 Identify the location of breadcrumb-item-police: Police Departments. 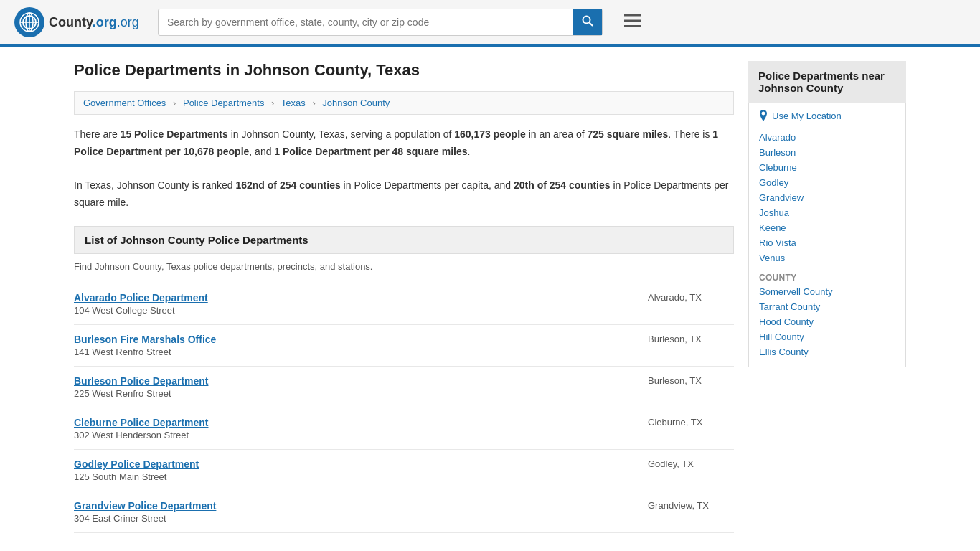
(224, 103).